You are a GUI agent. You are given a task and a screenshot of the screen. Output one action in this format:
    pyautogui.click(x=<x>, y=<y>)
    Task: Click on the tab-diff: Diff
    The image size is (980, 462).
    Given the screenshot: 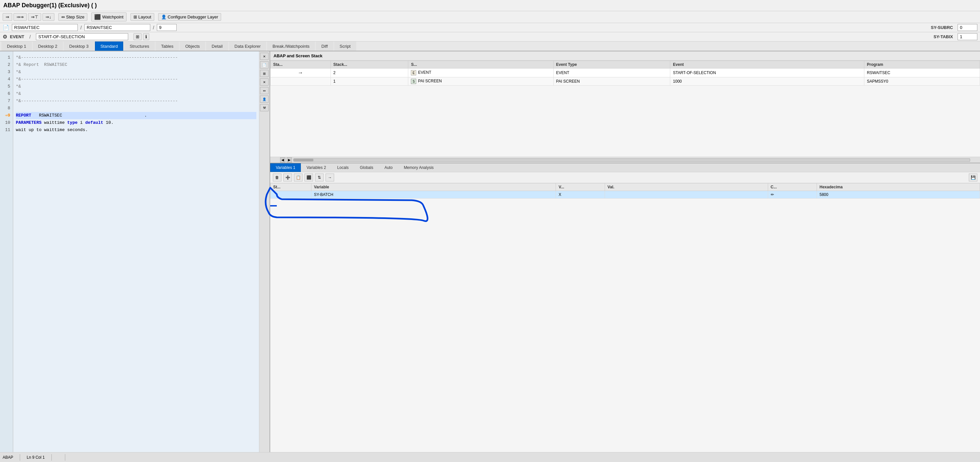 What is the action you would take?
    pyautogui.click(x=325, y=46)
    